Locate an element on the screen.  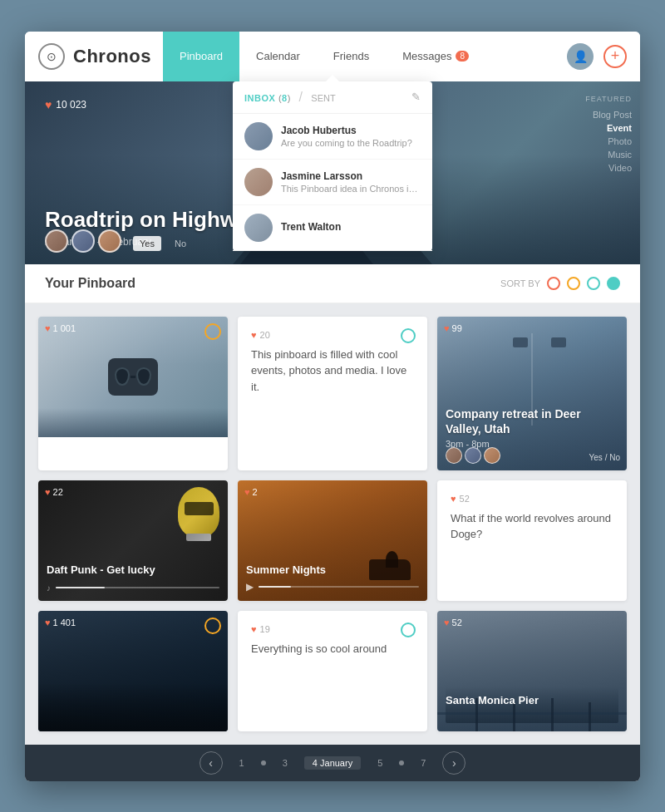
featured-blogpost: Blog Post is located at coordinates (612, 115).